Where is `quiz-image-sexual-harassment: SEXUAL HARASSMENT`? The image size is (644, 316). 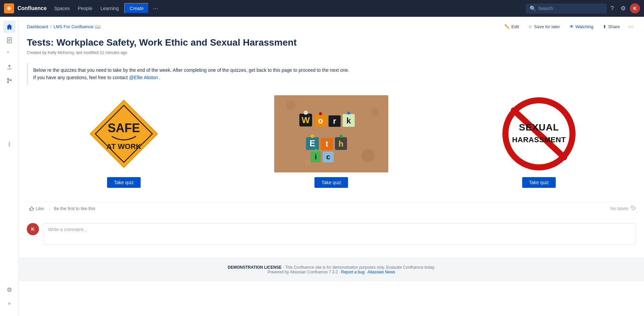 quiz-image-sexual-harassment: SEXUAL HARASSMENT is located at coordinates (539, 134).